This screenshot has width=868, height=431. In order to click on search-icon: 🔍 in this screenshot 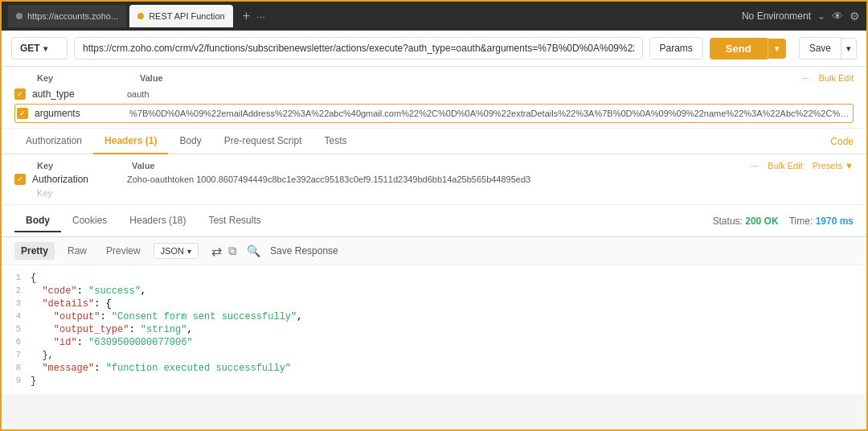, I will do `click(254, 251)`.